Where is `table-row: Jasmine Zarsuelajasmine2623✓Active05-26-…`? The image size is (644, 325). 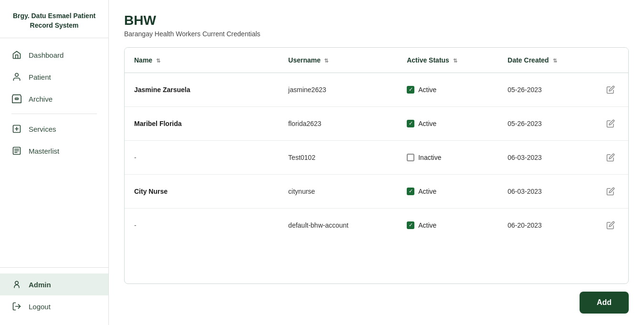 table-row: Jasmine Zarsuelajasmine2623✓Active05-26-… is located at coordinates (376, 90).